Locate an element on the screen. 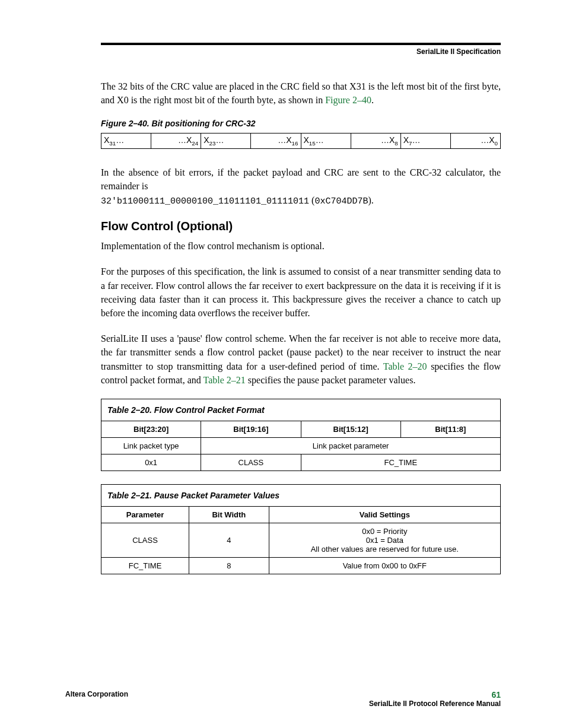 The image size is (566, 728). table-title: Table 2–21. Pause Packet Parameter Value… is located at coordinates (301, 495).